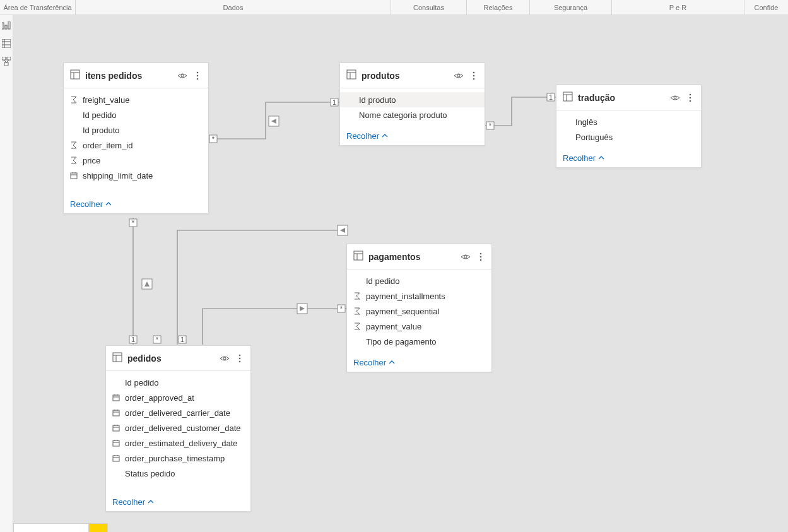 The image size is (788, 532). Describe the element at coordinates (419, 341) in the screenshot. I see `field-row: Tipo de pagamento` at that location.